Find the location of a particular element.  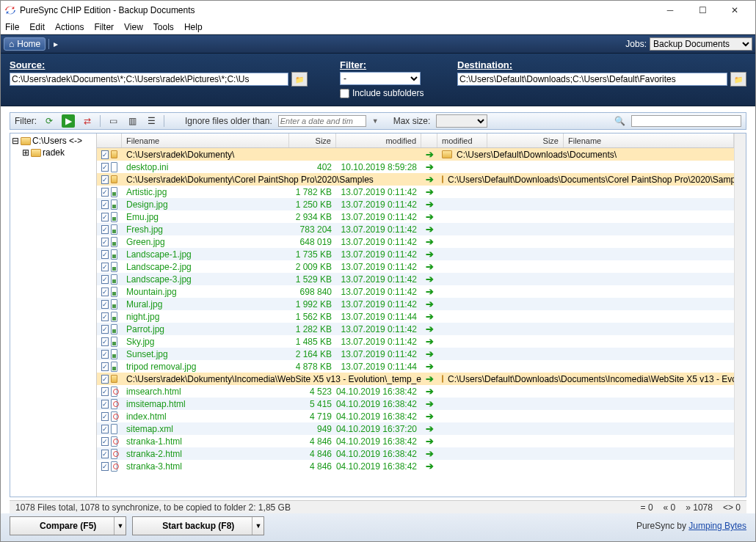

expand-icon: ⊞ is located at coordinates (26, 153).